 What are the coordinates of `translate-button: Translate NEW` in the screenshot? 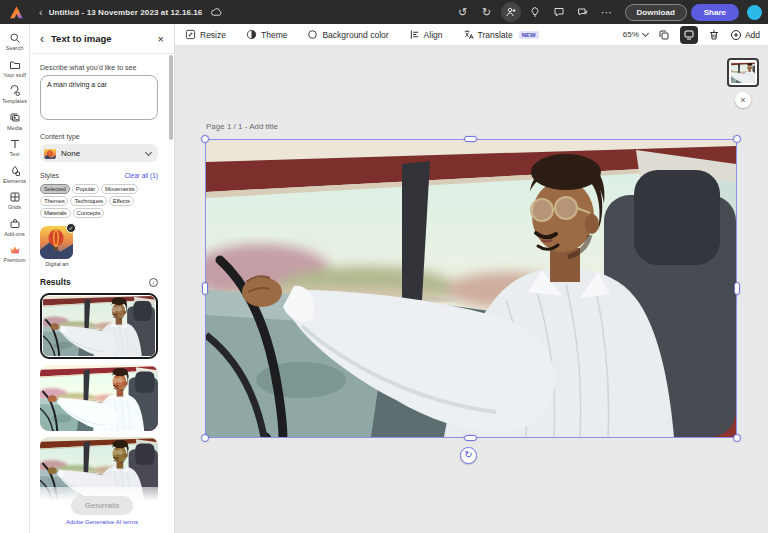 It's located at (501, 34).